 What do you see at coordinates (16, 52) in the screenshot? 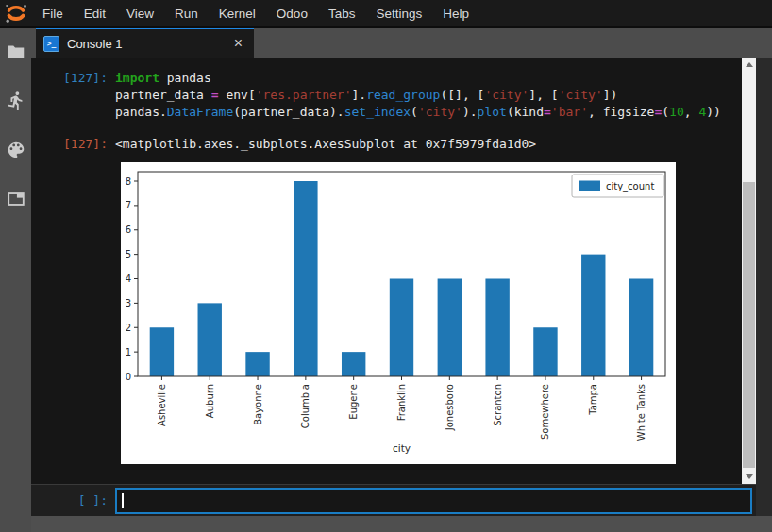
I see `file-browser-folder-icon` at bounding box center [16, 52].